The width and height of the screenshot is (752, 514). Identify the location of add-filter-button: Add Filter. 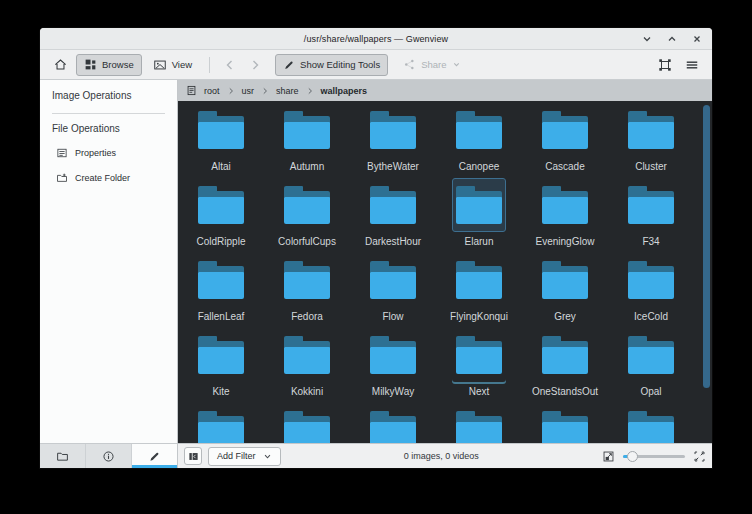
(244, 456).